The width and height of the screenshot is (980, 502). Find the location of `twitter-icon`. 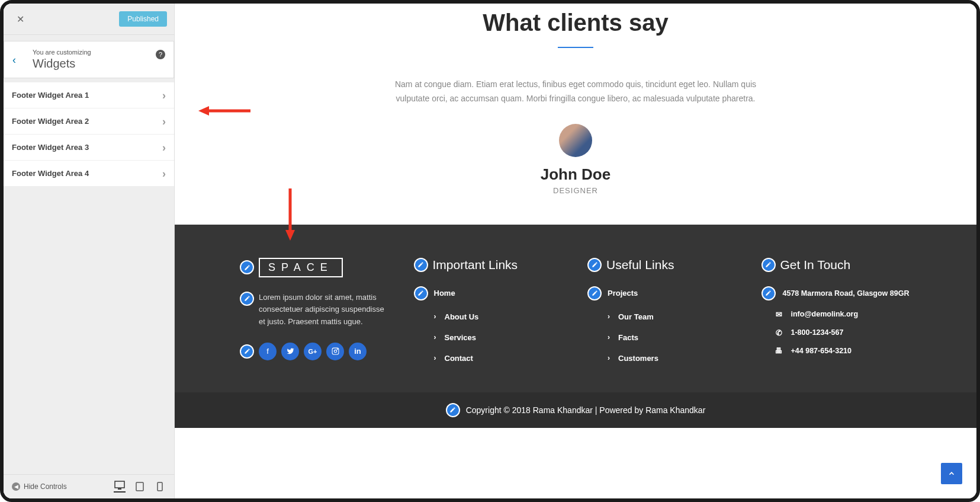

twitter-icon is located at coordinates (290, 351).